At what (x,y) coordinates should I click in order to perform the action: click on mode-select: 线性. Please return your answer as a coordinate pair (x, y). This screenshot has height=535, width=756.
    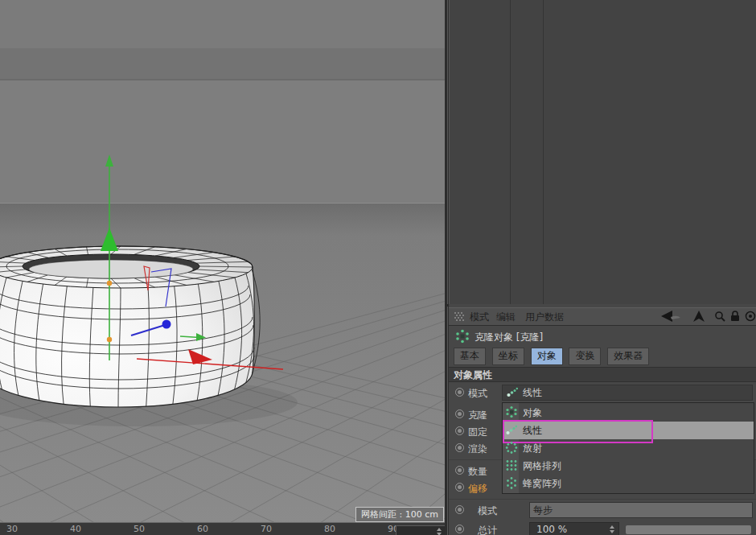
    Looking at the image, I should click on (627, 393).